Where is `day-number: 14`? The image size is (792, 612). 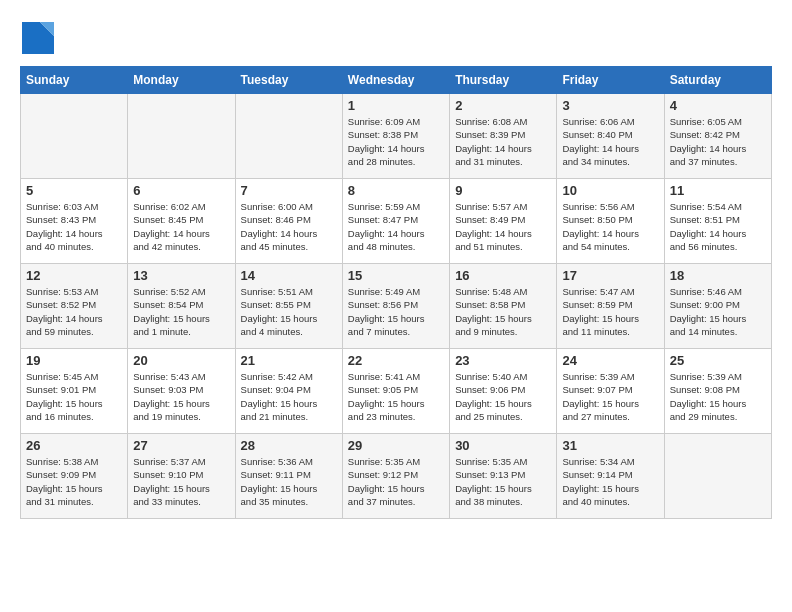
day-number: 14 is located at coordinates (289, 276).